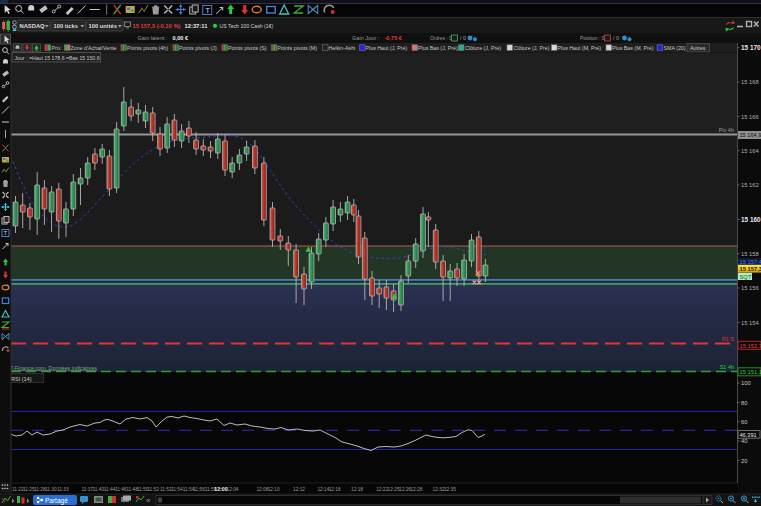 Image resolution: width=761 pixels, height=506 pixels. Describe the element at coordinates (154, 38) in the screenshot. I see `svg-text: Gain latent :` at that location.